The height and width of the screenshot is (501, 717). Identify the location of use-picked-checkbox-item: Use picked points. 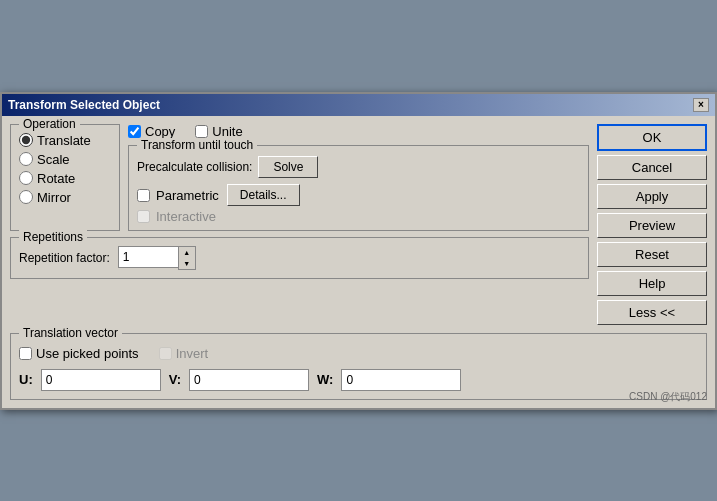
(79, 354).